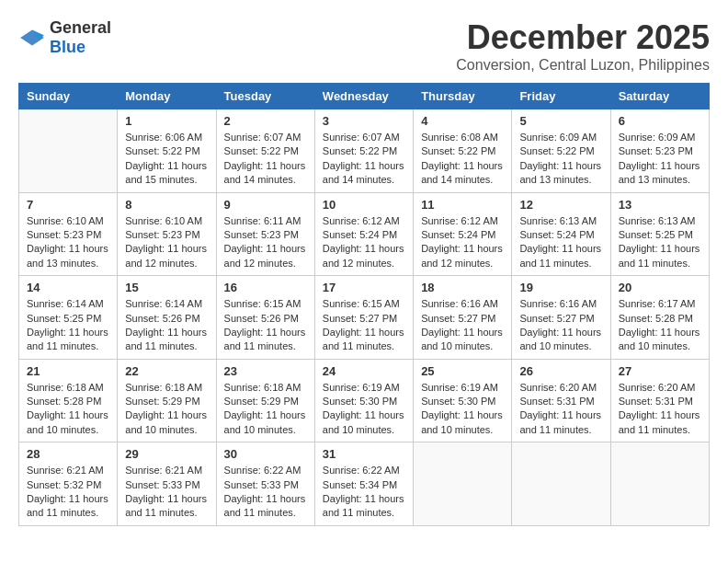 The image size is (728, 563). I want to click on day-info: Sunrise: 6:10 AMSunset: 5:23 PMDaylight:…, so click(68, 243).